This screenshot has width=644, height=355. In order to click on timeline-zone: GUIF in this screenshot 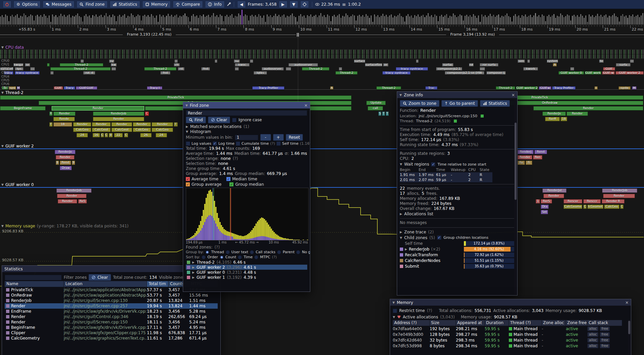, I will do `click(58, 88)`.